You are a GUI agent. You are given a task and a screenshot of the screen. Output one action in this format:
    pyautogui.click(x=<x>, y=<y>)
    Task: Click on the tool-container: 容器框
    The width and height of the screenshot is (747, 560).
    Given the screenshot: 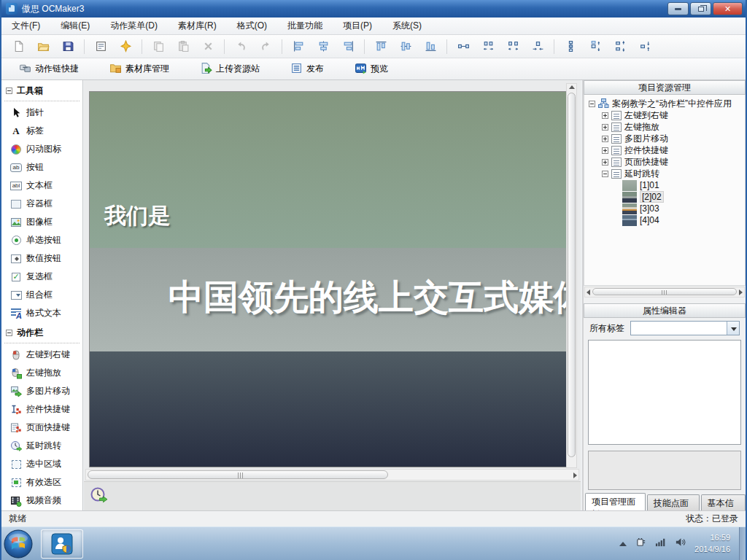 What is the action you would take?
    pyautogui.click(x=42, y=204)
    